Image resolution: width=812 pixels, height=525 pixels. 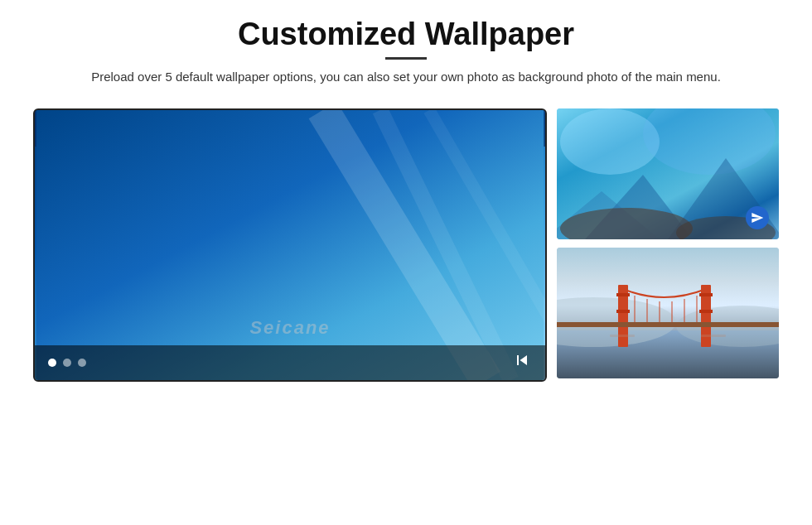 What do you see at coordinates (230, 191) in the screenshot?
I see `app-bluetooth: Bluetooth` at bounding box center [230, 191].